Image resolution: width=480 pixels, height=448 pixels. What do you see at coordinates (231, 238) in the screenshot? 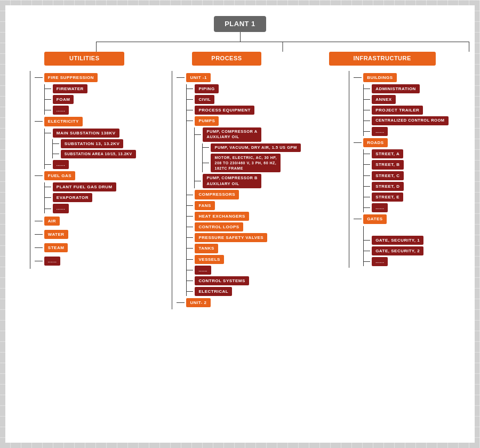
I see `pressure-safety-node: PRESSURE SAFETY VALVES` at bounding box center [231, 238].